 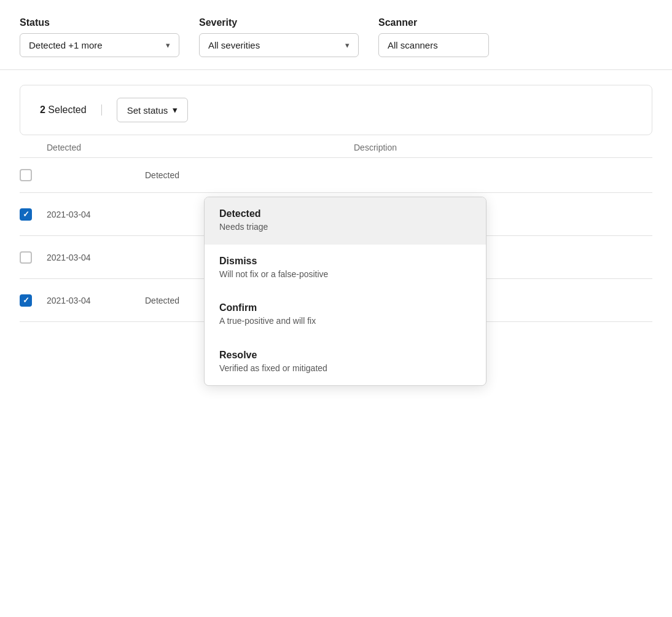 I want to click on status-filter-label: Status, so click(x=100, y=23).